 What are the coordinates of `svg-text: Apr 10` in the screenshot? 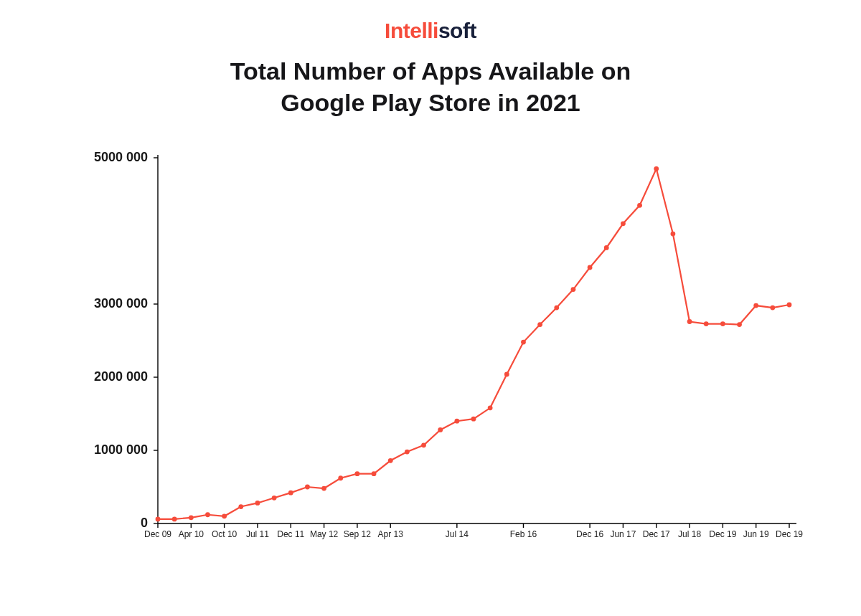 It's located at (192, 534).